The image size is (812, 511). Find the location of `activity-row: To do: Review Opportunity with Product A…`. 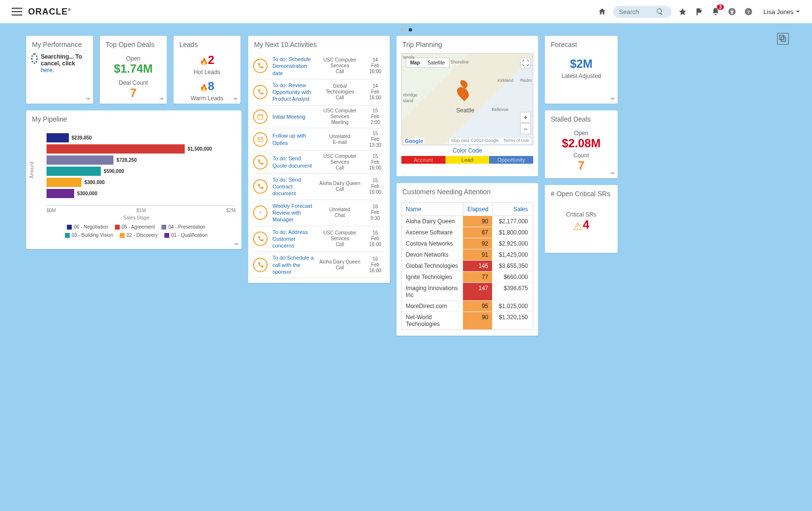

activity-row: To do: Review Opportunity with Product A… is located at coordinates (319, 93).